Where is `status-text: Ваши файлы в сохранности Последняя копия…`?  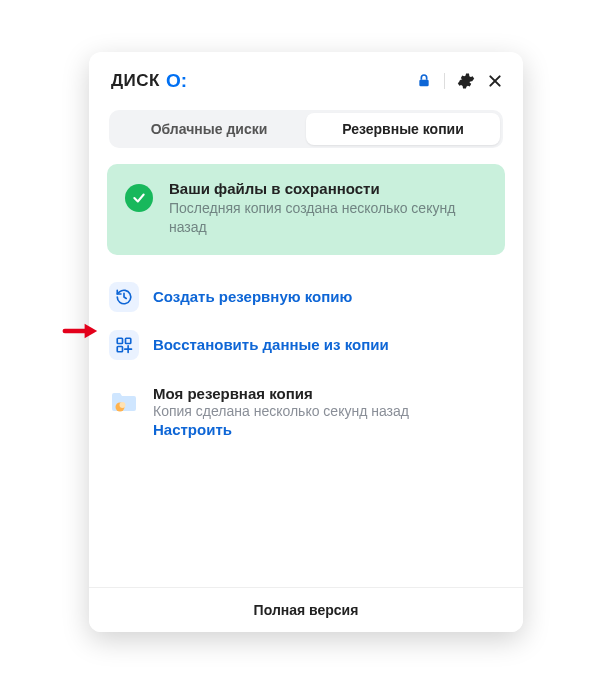 status-text: Ваши файлы в сохранности Последняя копия… is located at coordinates (328, 208).